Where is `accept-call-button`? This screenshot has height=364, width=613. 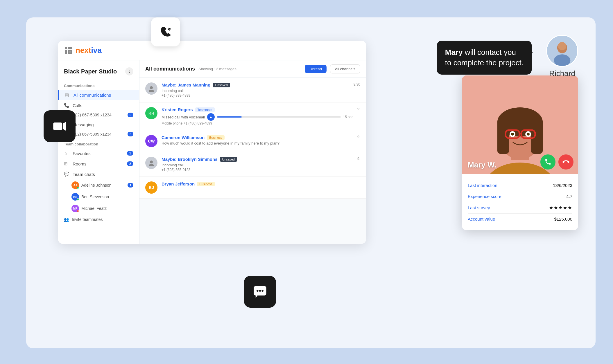
accept-call-button is located at coordinates (548, 162).